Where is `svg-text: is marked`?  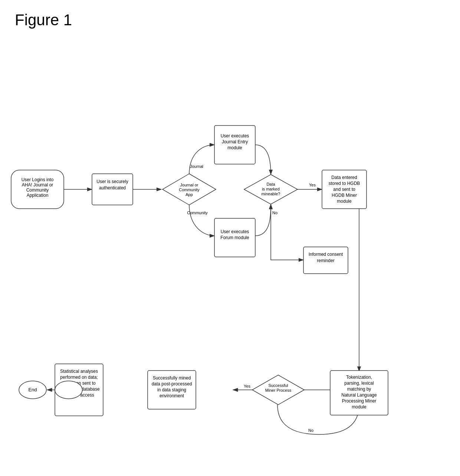
svg-text: is marked is located at coordinates (271, 189).